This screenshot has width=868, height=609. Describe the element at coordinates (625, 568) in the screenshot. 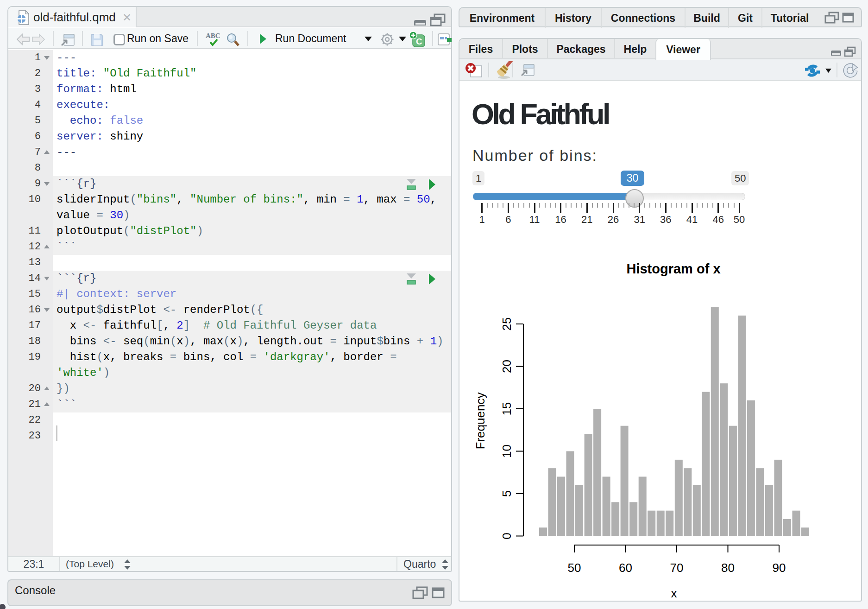

I see `svg-text: 60` at that location.